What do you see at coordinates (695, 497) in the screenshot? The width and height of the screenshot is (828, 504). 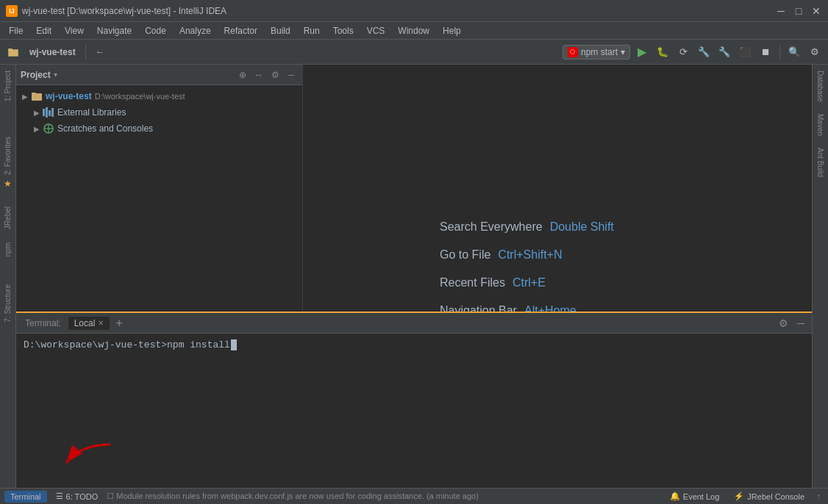 I see `event-log-btn: 🔔 Event Log` at bounding box center [695, 497].